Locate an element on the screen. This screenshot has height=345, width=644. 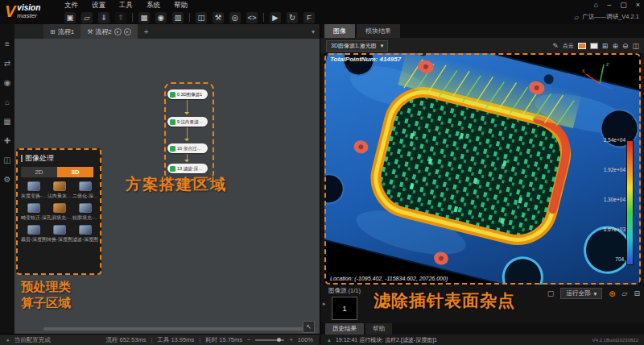
open-folder-button: ▱ is located at coordinates (625, 293).